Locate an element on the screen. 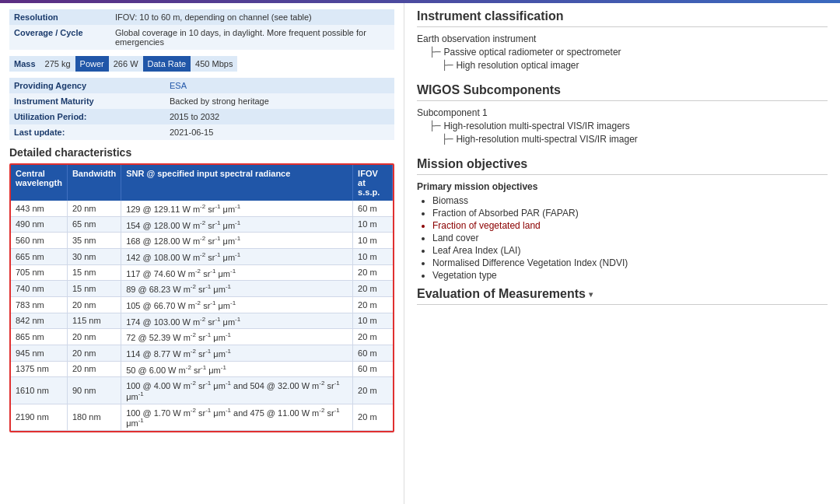  table-row: Instrument Maturity Backed by strong her… is located at coordinates (202, 101).